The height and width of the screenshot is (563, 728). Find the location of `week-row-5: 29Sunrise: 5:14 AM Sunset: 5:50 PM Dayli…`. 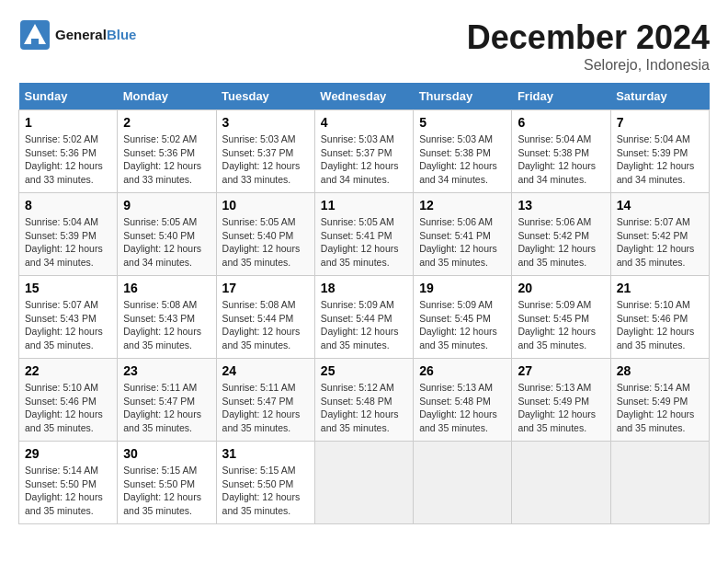

week-row-5: 29Sunrise: 5:14 AM Sunset: 5:50 PM Dayli… is located at coordinates (364, 483).